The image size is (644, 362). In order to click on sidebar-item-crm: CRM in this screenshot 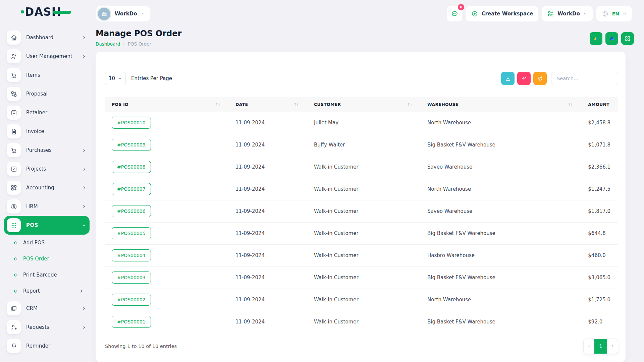, I will do `click(47, 308)`.